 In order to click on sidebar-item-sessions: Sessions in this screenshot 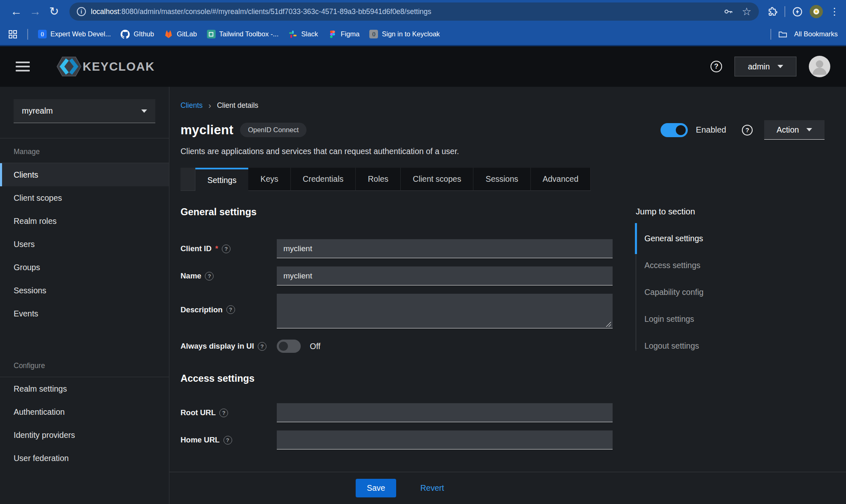, I will do `click(84, 290)`.